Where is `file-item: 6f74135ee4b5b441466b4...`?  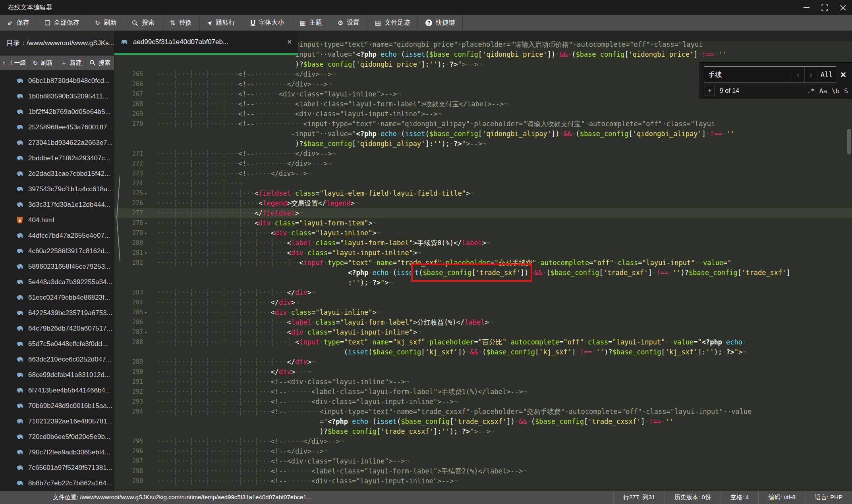
file-item: 6f74135ee4b5b441466b4... is located at coordinates (57, 391).